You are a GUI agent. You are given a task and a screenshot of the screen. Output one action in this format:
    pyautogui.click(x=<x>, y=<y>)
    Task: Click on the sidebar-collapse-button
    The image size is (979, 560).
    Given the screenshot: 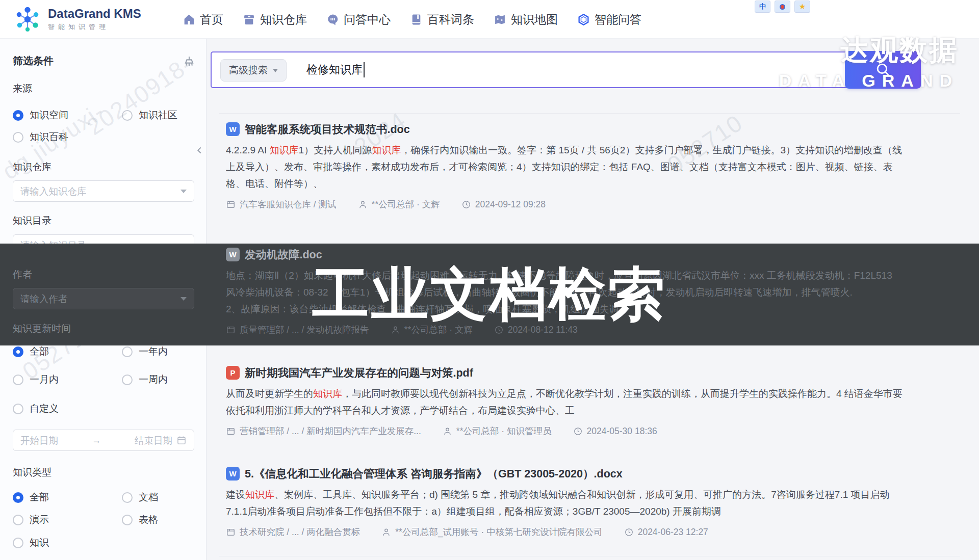 What is the action you would take?
    pyautogui.click(x=199, y=151)
    